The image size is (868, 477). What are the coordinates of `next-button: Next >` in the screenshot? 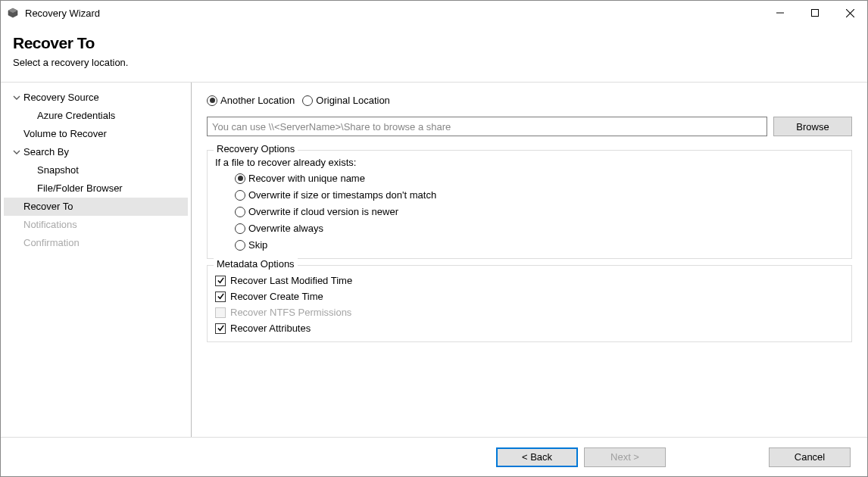 It's located at (625, 457).